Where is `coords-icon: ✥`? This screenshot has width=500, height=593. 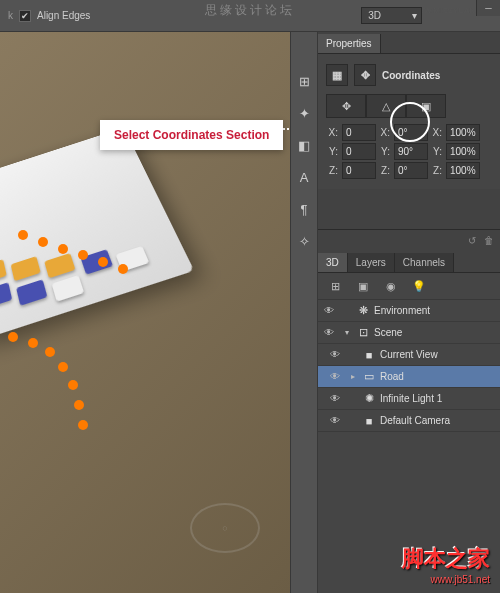 coords-icon: ✥ is located at coordinates (365, 75).